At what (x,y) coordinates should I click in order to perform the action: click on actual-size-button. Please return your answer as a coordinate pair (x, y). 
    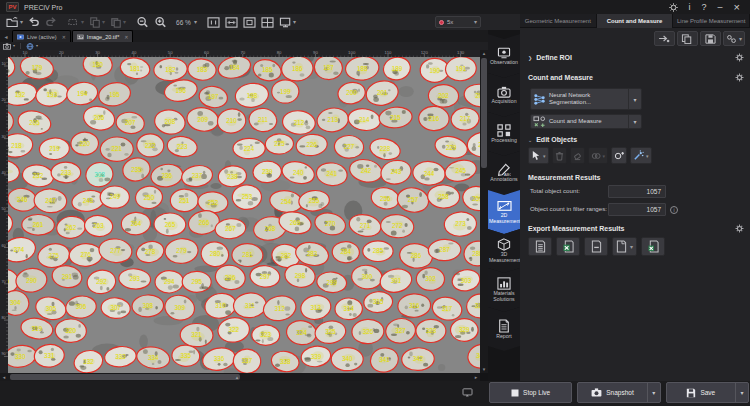
    Looking at the image, I should click on (214, 22).